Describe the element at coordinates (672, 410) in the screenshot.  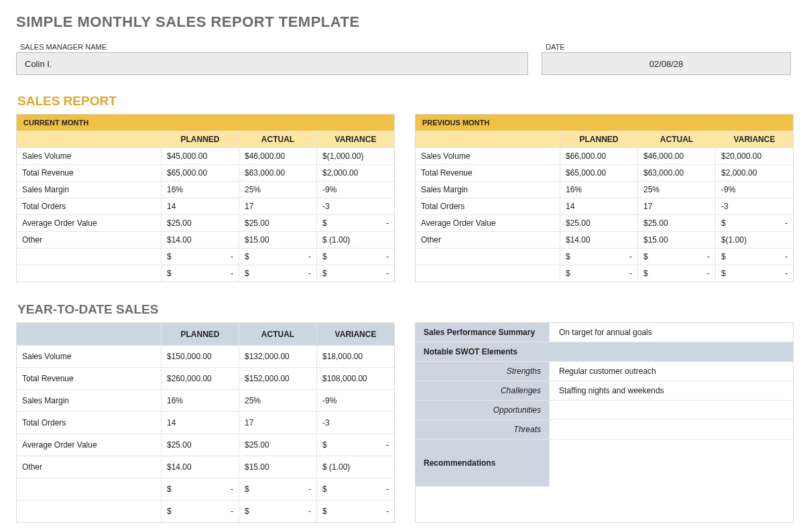
I see `opportunities-value` at that location.